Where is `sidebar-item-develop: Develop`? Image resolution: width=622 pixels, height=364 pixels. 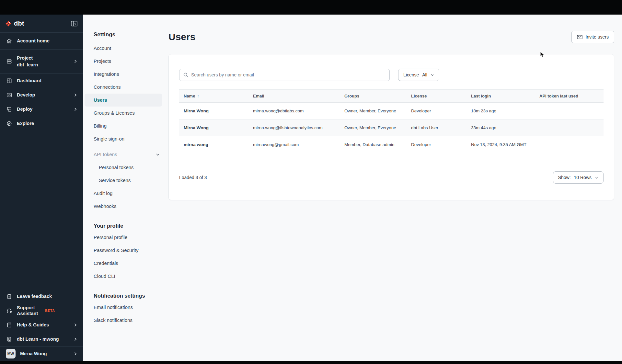 sidebar-item-develop: Develop is located at coordinates (41, 95).